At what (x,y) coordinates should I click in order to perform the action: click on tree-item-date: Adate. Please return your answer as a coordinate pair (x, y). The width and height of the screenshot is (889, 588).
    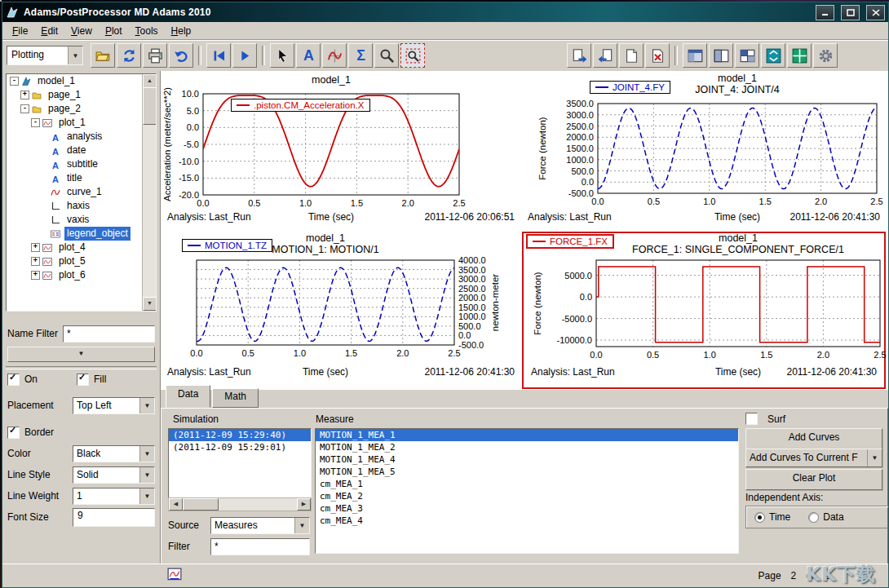
    Looking at the image, I should click on (75, 150).